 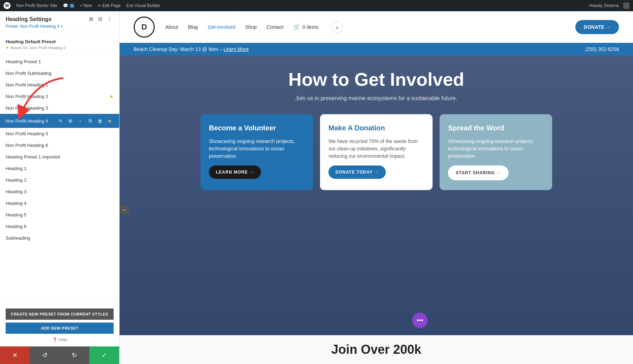 What do you see at coordinates (80, 121) in the screenshot?
I see `export-icon: ↑` at bounding box center [80, 121].